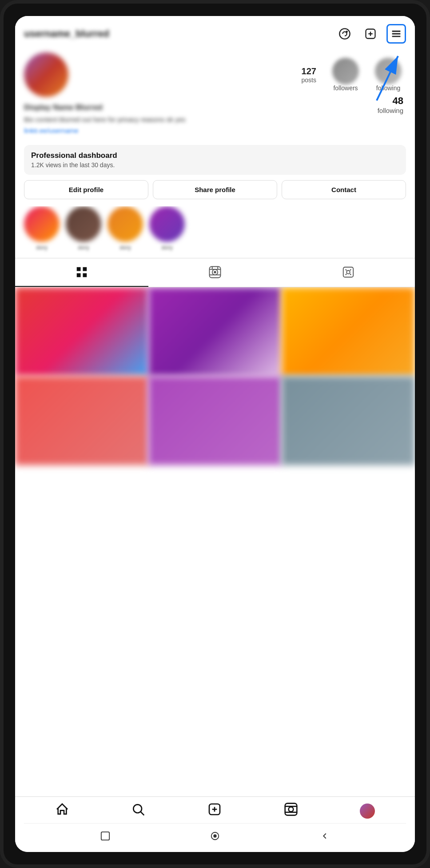  What do you see at coordinates (215, 75) in the screenshot?
I see `profile-stats-row: 127 posts followers following` at bounding box center [215, 75].